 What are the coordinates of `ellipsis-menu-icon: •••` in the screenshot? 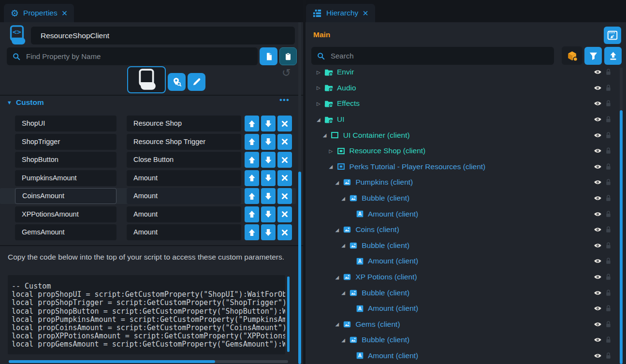 It's located at (284, 100).